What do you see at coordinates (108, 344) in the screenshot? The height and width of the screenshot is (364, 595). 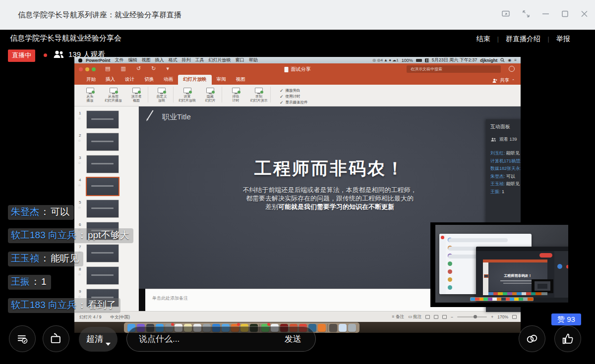 I see `chevron-down-icon` at bounding box center [108, 344].